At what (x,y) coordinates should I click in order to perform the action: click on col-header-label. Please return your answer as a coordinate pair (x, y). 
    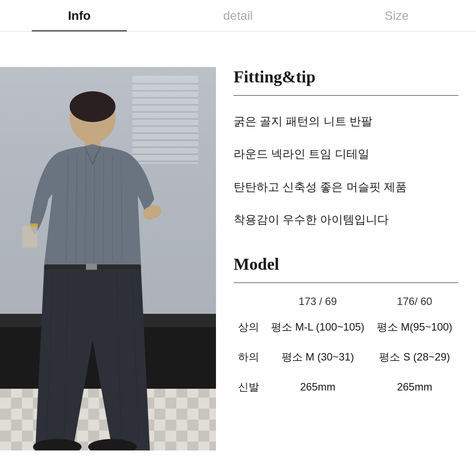
    Looking at the image, I should click on (249, 300).